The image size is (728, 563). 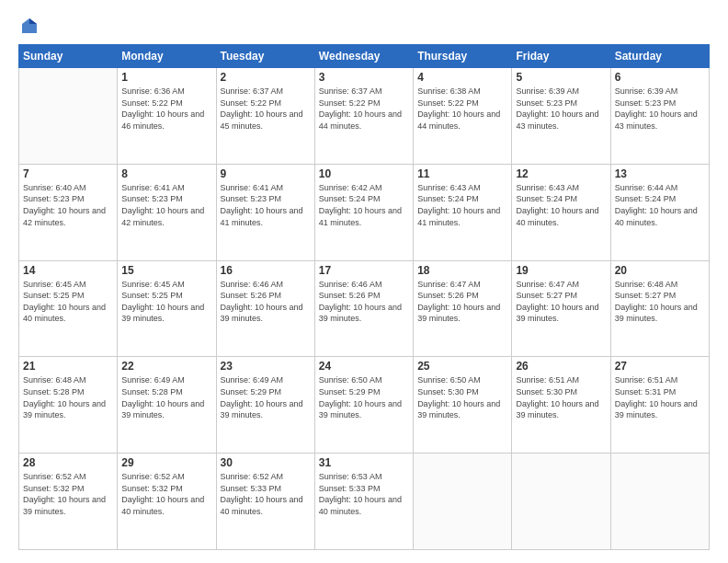 I want to click on calendar-cell: 17Sunrise: 6:46 AMSunset: 5:26 PMDayligh…, so click(x=364, y=309).